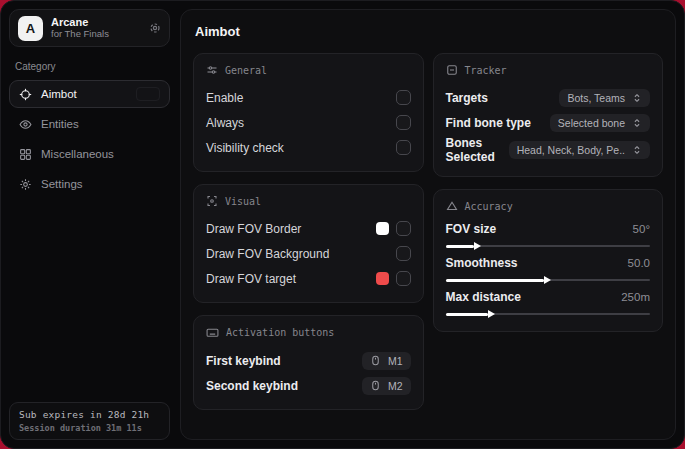  What do you see at coordinates (60, 124) in the screenshot?
I see `sidebar-item-label: Entities` at bounding box center [60, 124].